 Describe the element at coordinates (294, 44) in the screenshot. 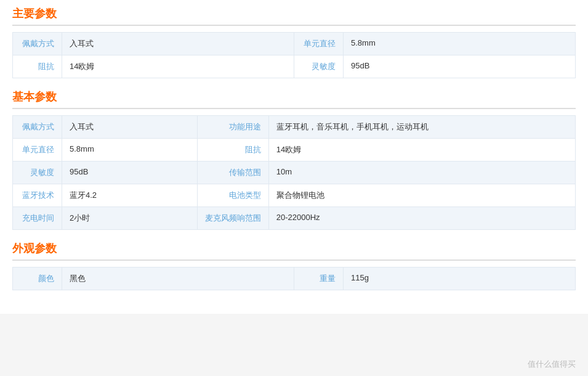

I see `table-row: 佩戴方式入耳式单元直径5.8mm` at that location.